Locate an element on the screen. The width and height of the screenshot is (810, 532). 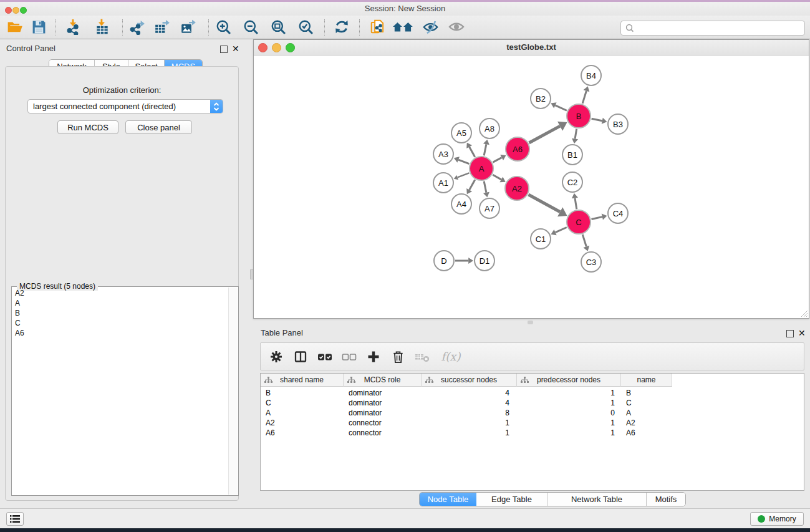
zoom-fit-icon is located at coordinates (278, 27).